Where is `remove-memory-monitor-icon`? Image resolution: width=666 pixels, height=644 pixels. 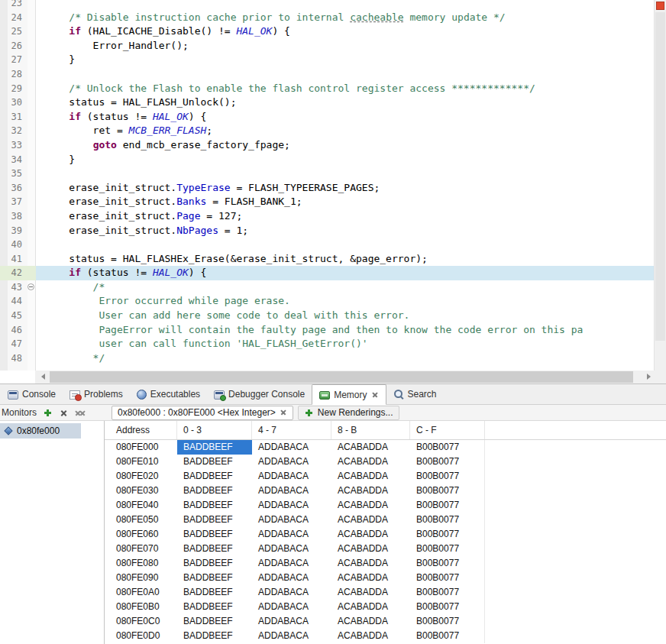 remove-memory-monitor-icon is located at coordinates (64, 413).